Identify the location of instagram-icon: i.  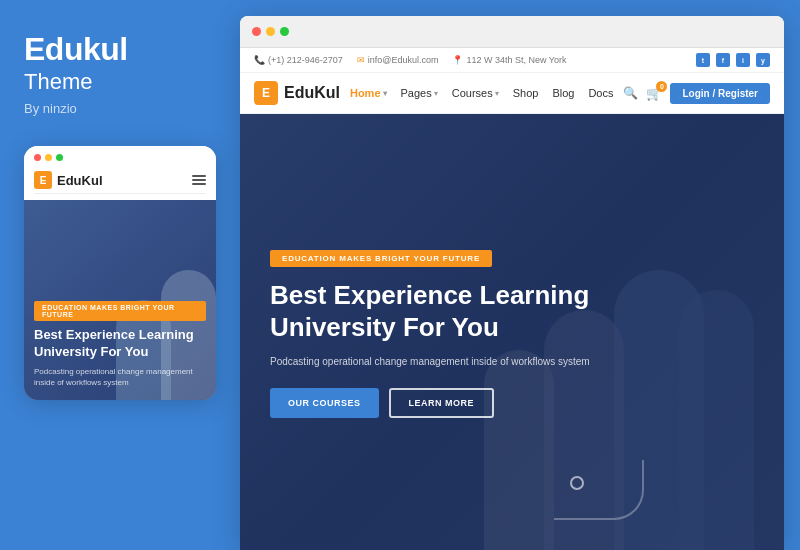
(743, 60).